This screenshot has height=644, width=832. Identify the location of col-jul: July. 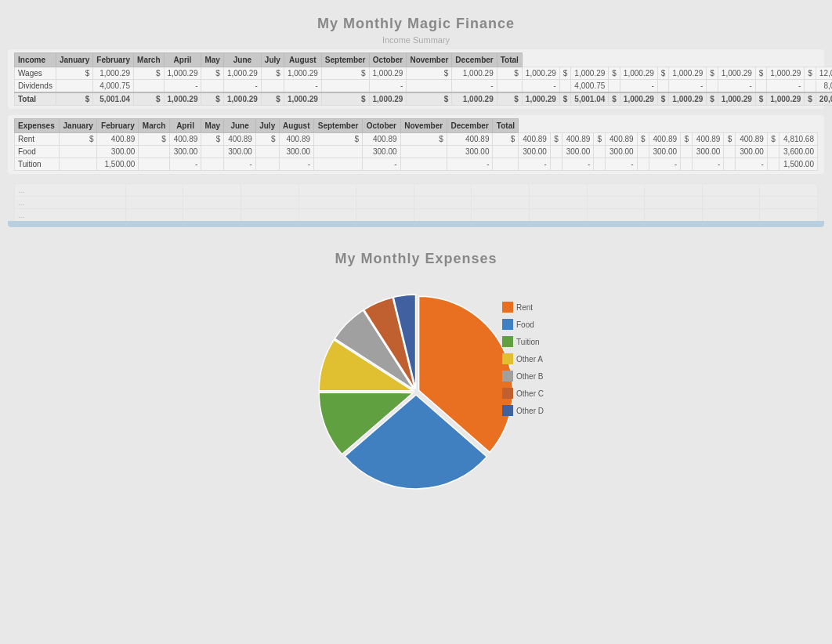
(273, 60).